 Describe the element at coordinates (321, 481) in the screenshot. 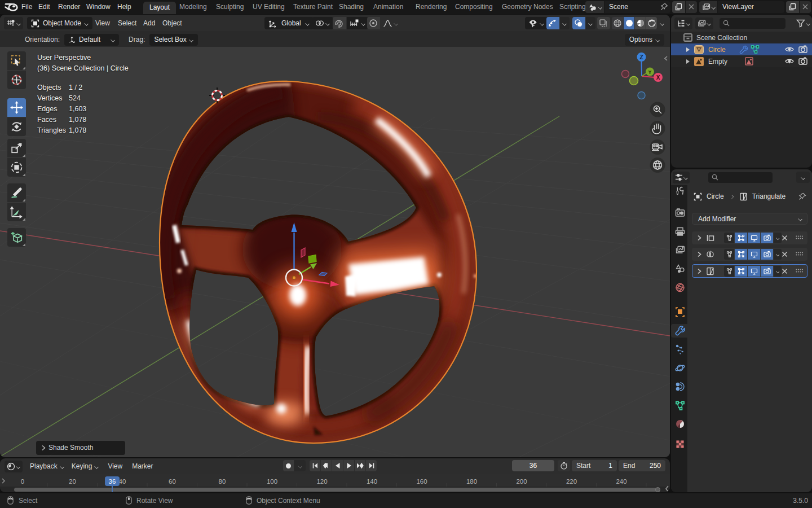

I see `svg-text: 120` at that location.